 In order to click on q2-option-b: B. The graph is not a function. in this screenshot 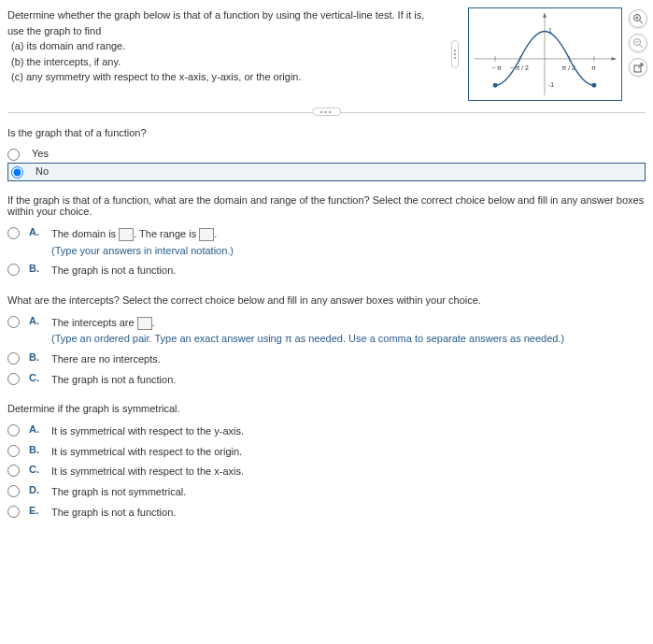, I will do `click(327, 271)`.